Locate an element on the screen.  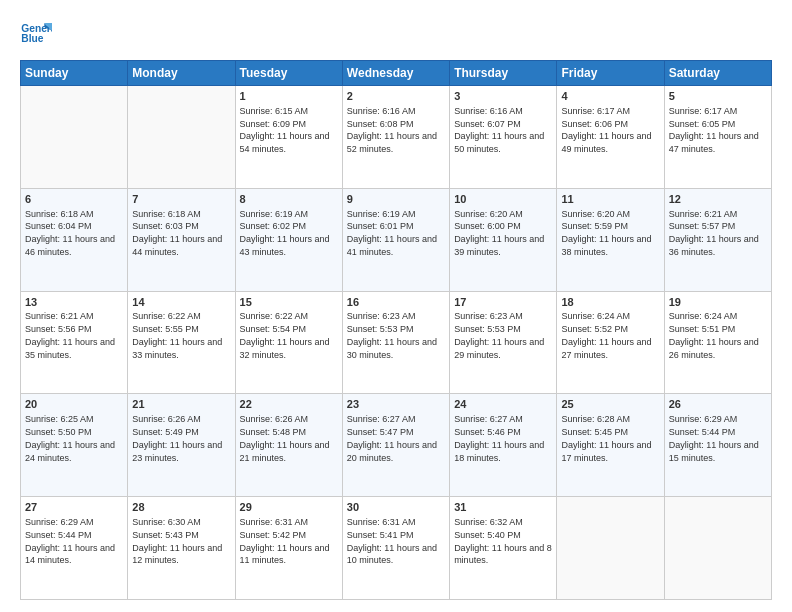
calendar-cell: 6Sunrise: 6:18 AMSunset: 6:04 PMDaylight… is located at coordinates (74, 240).